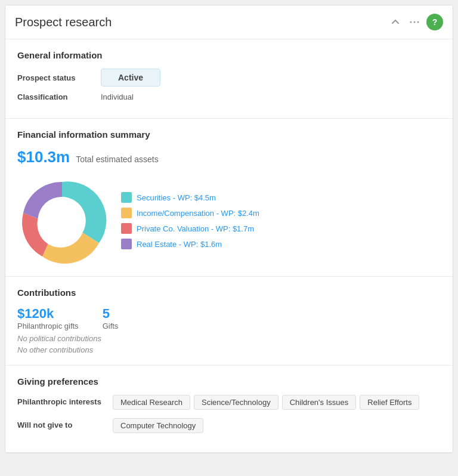 The height and width of the screenshot is (476, 458). What do you see at coordinates (236, 402) in the screenshot?
I see `tag-science-technology: Science/Technology` at bounding box center [236, 402].